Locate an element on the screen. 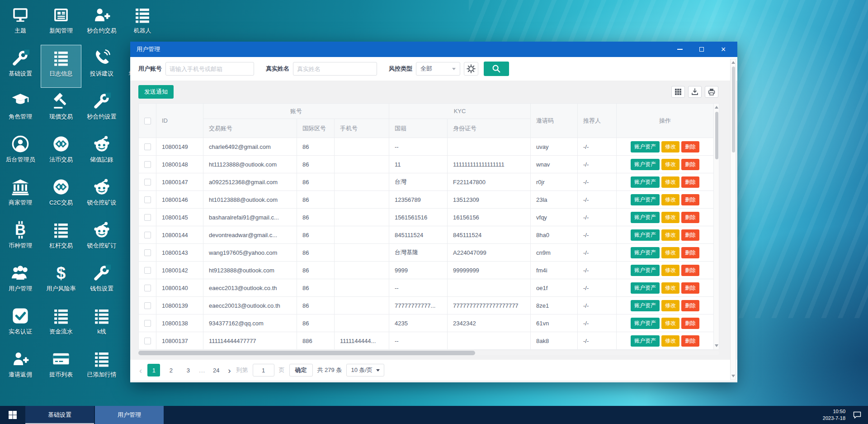 This screenshot has height=424, width=868. desktop-icon-日志信息: 日志信息 is located at coordinates (61, 66).